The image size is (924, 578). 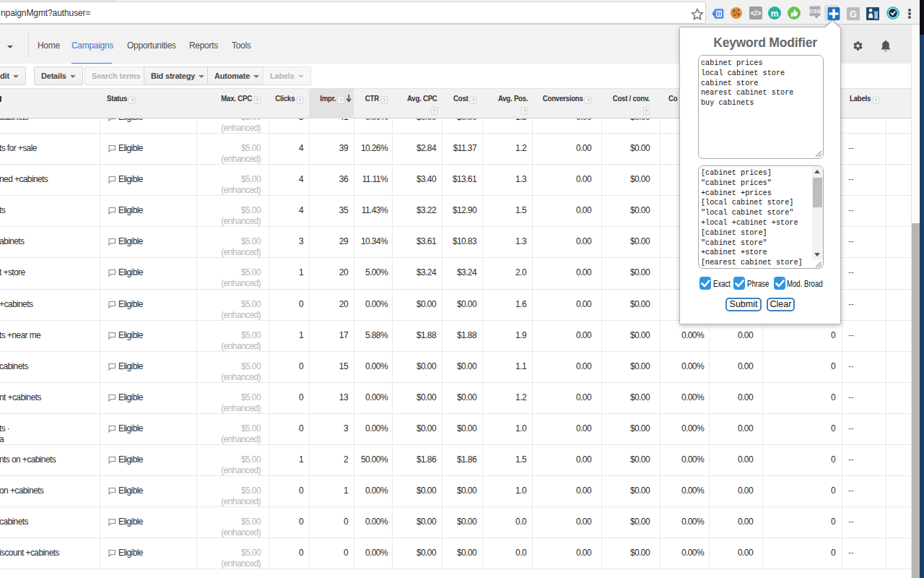 What do you see at coordinates (775, 14) in the screenshot?
I see `svg-text: m` at bounding box center [775, 14].